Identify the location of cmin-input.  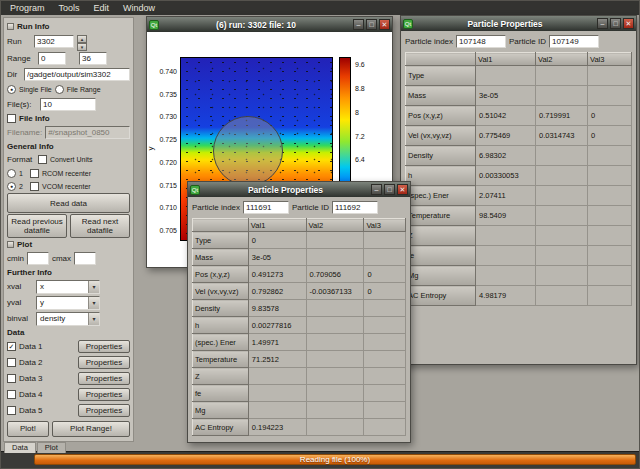
(38, 258).